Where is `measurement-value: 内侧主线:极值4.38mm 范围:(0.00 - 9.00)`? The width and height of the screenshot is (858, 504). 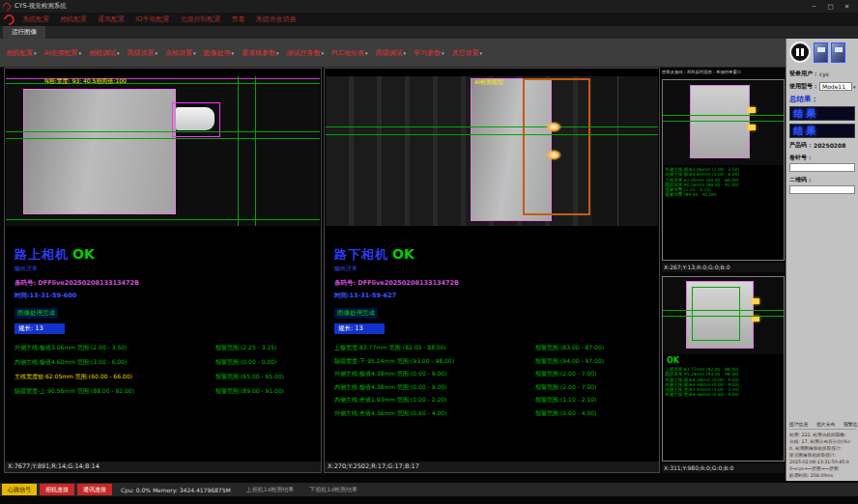
measurement-value: 内侧主线:极值4.38mm 范围:(0.00 - 9.00) is located at coordinates (435, 386).